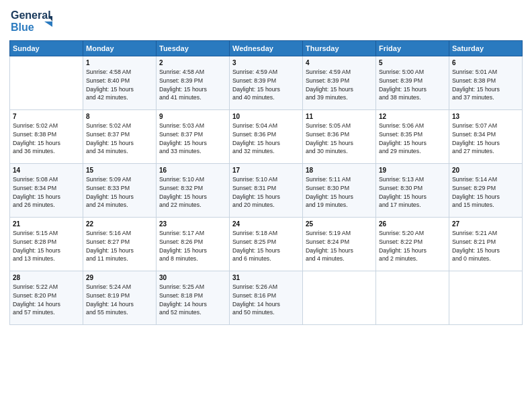  I want to click on day-number: 4, so click(339, 63).